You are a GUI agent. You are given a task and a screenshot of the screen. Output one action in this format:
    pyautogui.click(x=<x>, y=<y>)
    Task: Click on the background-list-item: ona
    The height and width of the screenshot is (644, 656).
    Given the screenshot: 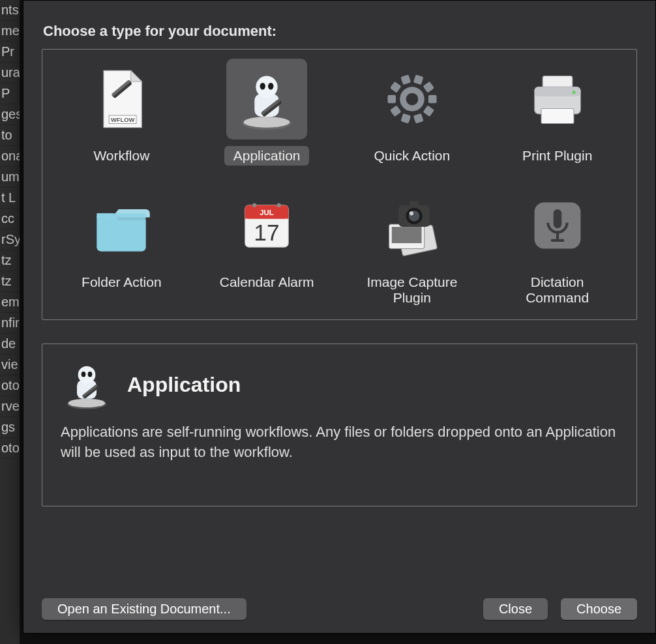 What is the action you would take?
    pyautogui.click(x=10, y=156)
    